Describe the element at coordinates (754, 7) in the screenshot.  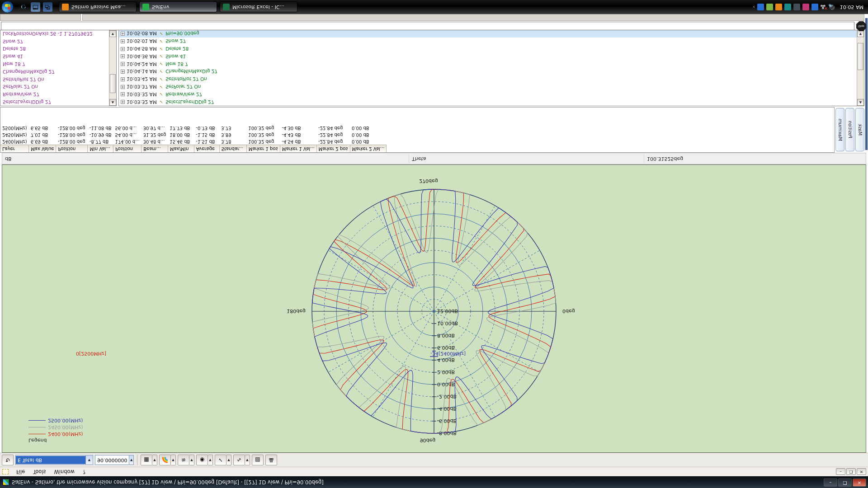
I see `tray-expand-icon: ‹` at that location.